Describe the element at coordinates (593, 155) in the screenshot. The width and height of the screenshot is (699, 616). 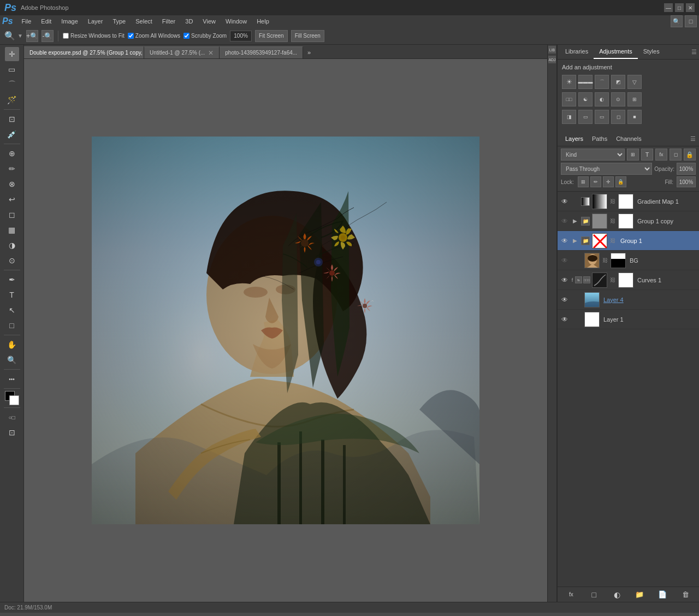
I see `layer-kind-select: Kind` at that location.